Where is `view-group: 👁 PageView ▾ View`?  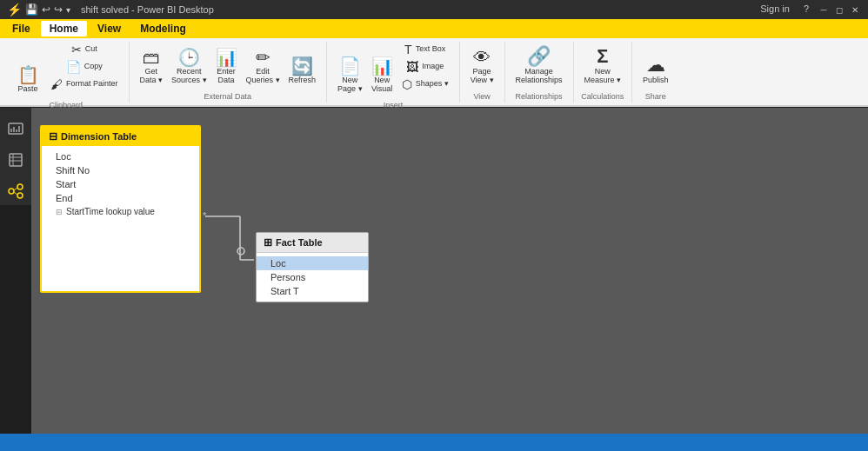 view-group: 👁 PageView ▾ View is located at coordinates (483, 72).